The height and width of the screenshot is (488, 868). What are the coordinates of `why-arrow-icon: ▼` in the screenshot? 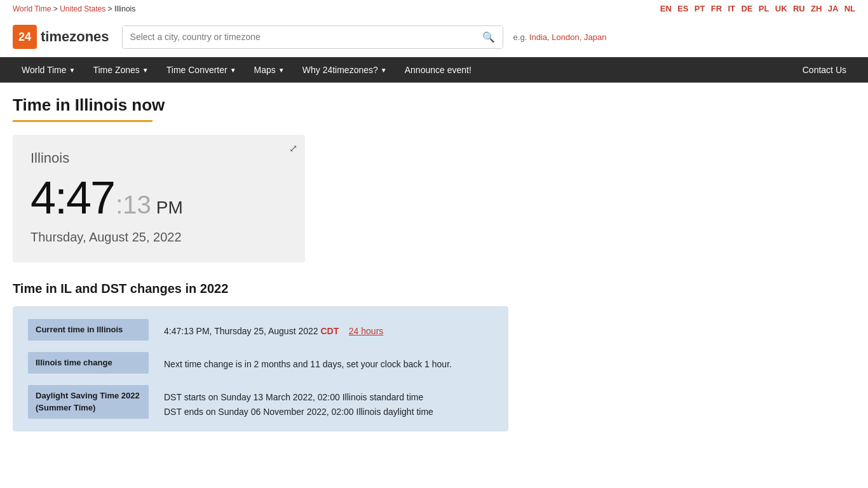 It's located at (384, 70).